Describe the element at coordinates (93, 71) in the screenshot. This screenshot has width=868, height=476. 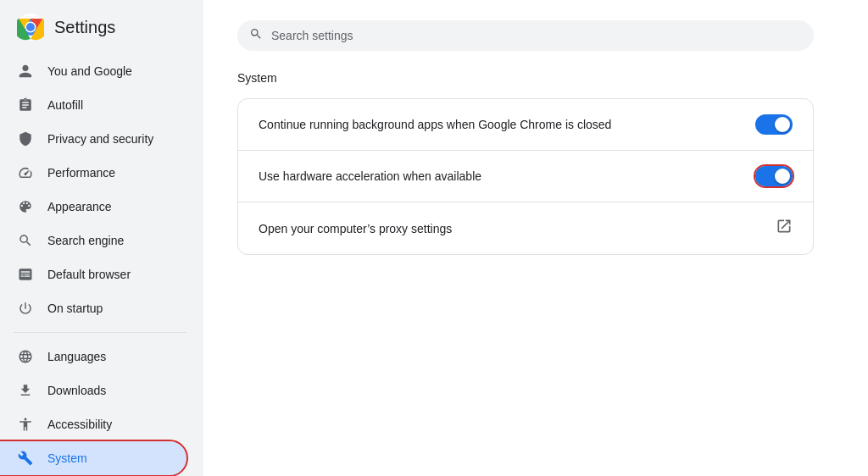
I see `sidebar-item-you-and-google: You and Google` at that location.